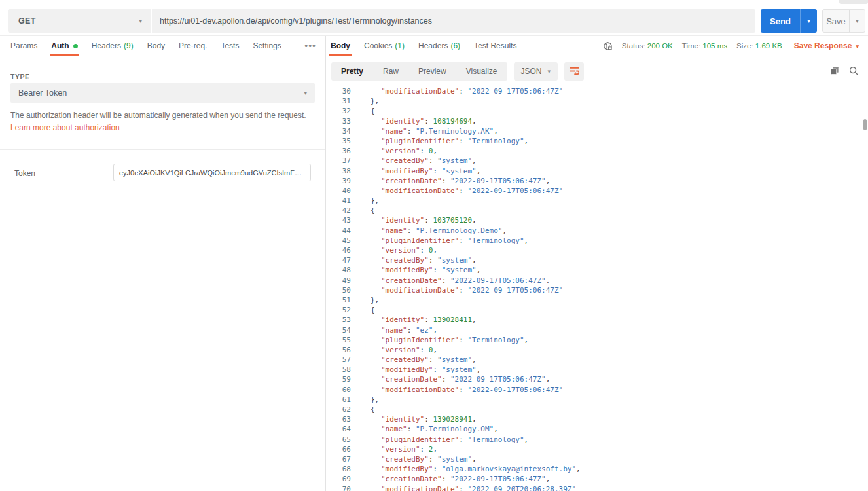 The image size is (868, 491). Describe the element at coordinates (595, 230) in the screenshot. I see `code-line: 44"name": "P.Terminology.Demo",` at that location.